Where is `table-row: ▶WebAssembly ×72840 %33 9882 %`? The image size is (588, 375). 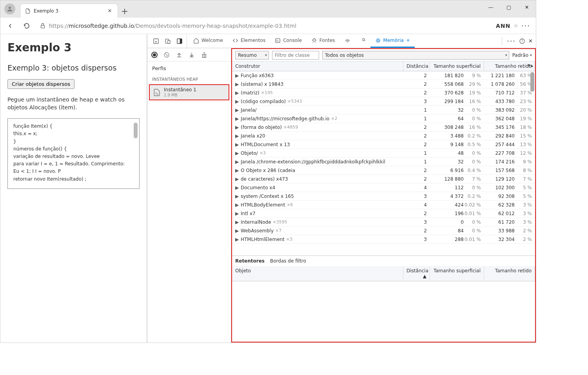
table-row: ▶WebAssembly ×72840 %33 9882 % is located at coordinates (383, 231).